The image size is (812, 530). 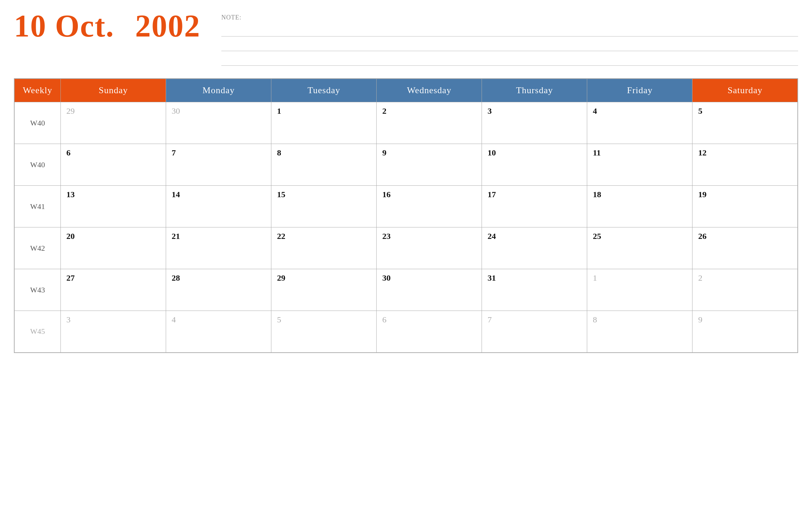 I want to click on col-header-sunday: Sunday, so click(x=113, y=90).